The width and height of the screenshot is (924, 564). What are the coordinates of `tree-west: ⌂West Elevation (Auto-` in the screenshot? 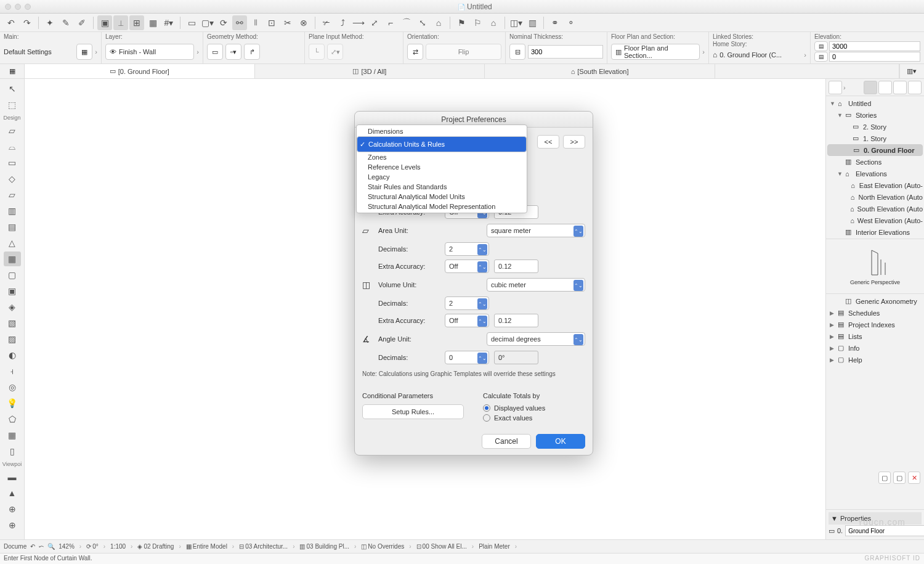 It's located at (875, 221).